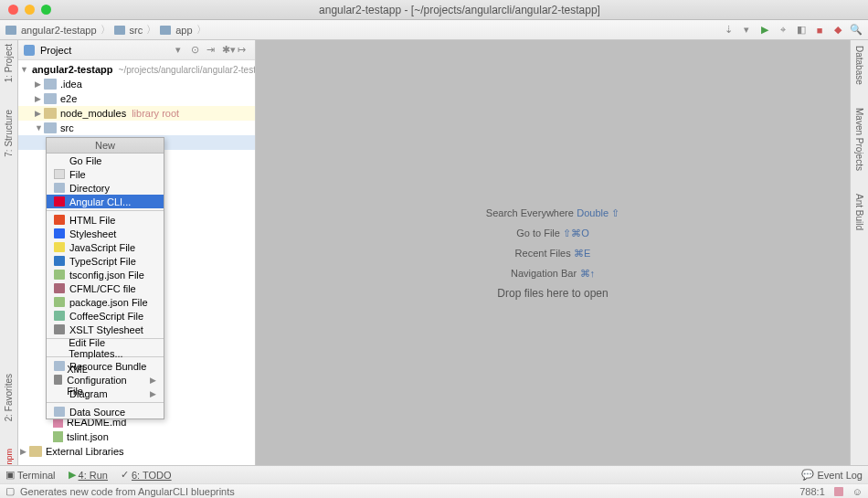 This screenshot has height=498, width=868. What do you see at coordinates (553, 233) in the screenshot?
I see `hint-go-to-file: Go to File ⇧⌘O` at bounding box center [553, 233].